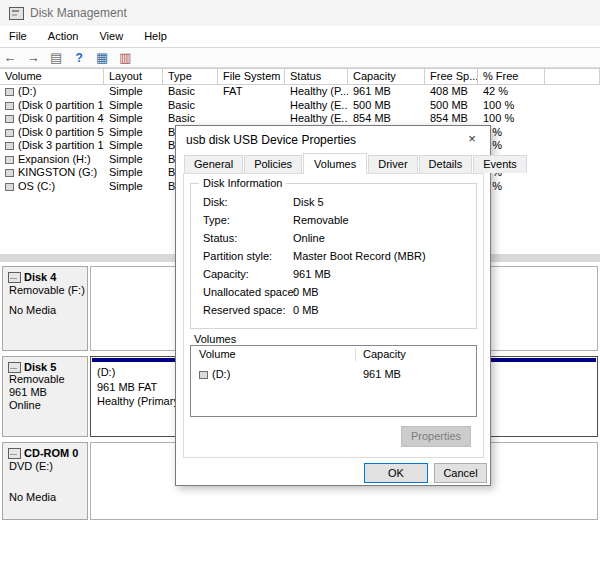  I want to click on volume-row: (Disk 0 partition 1) Simple Basic Health…, so click(300, 106).